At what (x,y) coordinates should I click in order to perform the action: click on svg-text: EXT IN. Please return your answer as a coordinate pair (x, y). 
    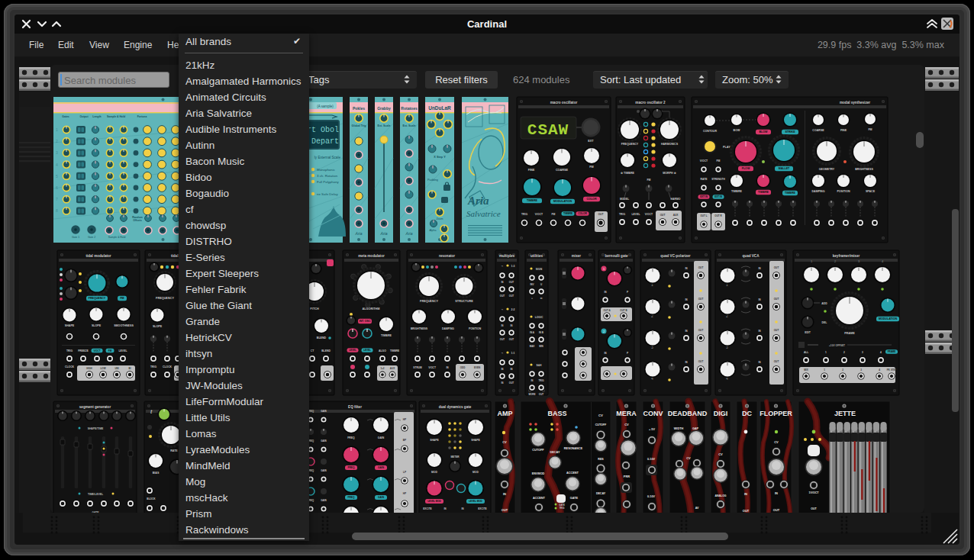
    Looking at the image, I should click on (704, 197).